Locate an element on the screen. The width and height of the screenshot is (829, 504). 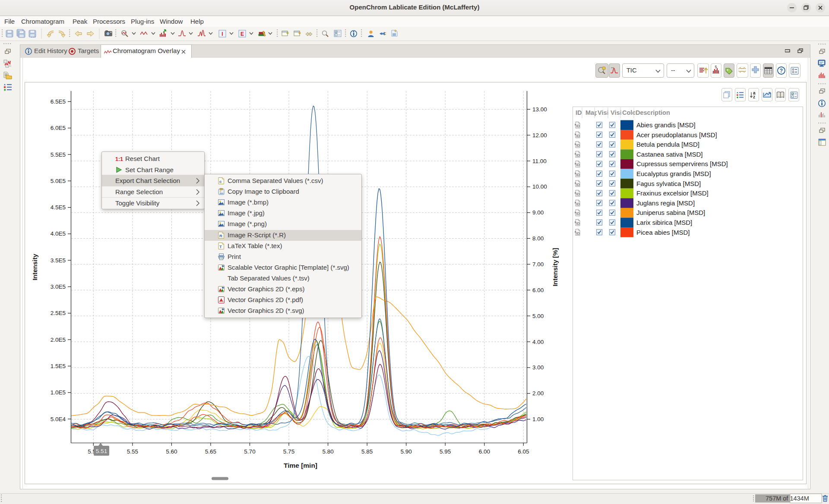
svg-text: 1.00 is located at coordinates (538, 419).